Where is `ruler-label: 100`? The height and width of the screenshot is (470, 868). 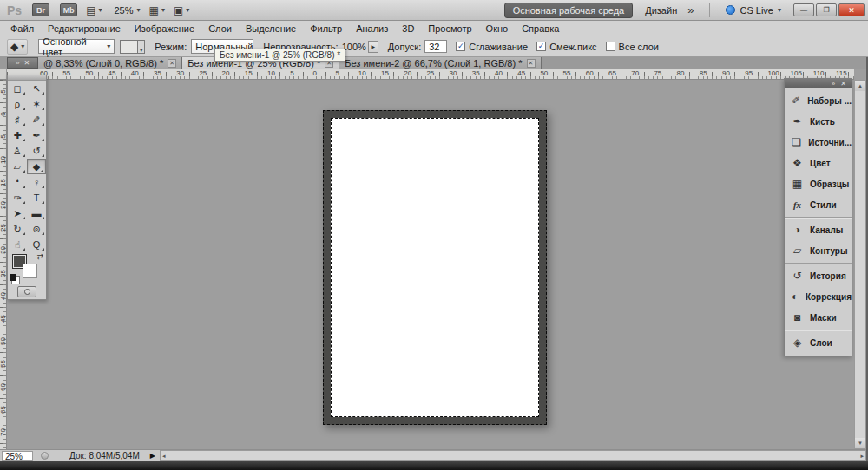
ruler-label: 100 is located at coordinates (773, 73).